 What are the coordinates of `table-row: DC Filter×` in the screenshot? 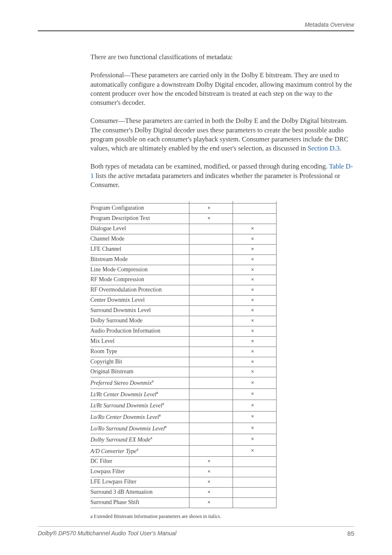 It's located at (183, 462).